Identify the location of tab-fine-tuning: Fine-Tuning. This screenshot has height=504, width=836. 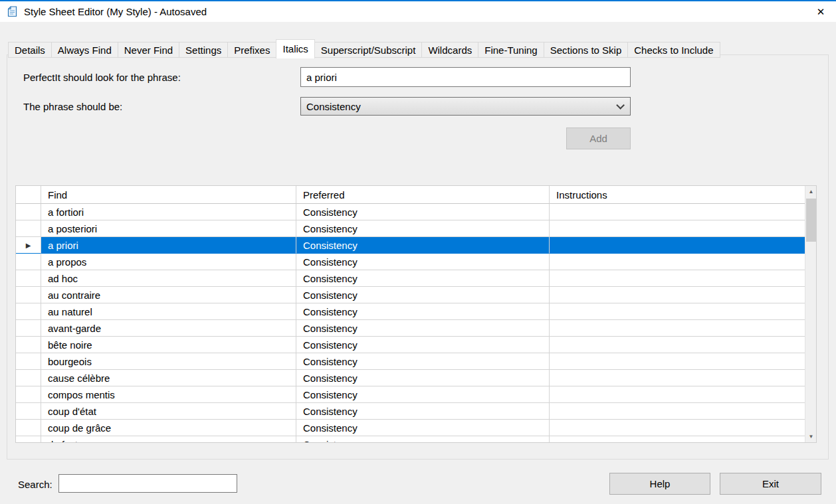
(510, 50).